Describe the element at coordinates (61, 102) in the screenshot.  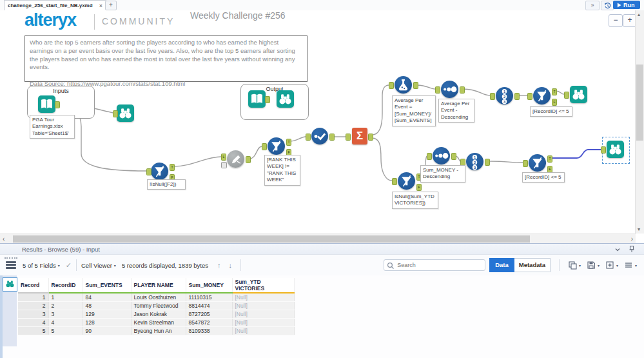
I see `inputs-container: Inputs` at that location.